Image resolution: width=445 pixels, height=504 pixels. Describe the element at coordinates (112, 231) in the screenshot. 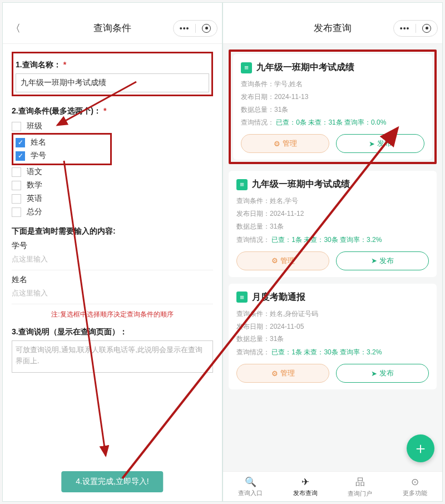

I see `input-section-header: 下面是查询时需要输入的内容:` at that location.